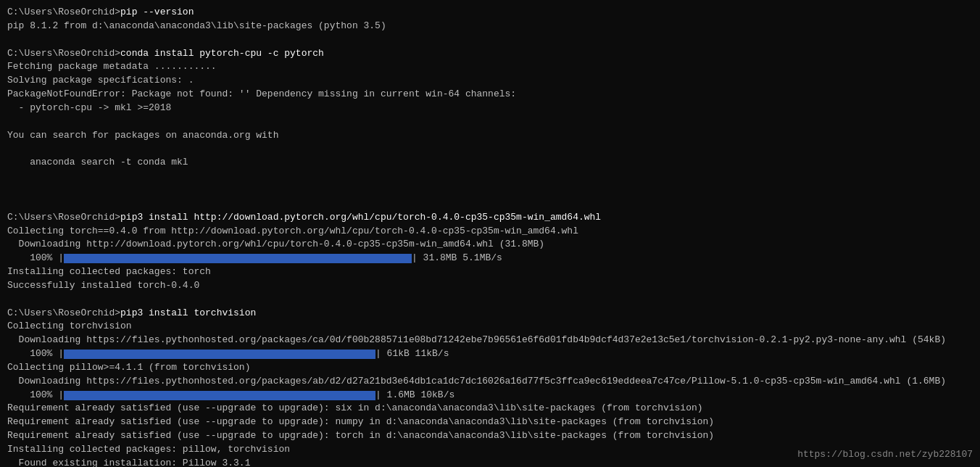 The width and height of the screenshot is (980, 467). I want to click on terminal-output: Downloading http://download.pytorch.org/…, so click(490, 245).